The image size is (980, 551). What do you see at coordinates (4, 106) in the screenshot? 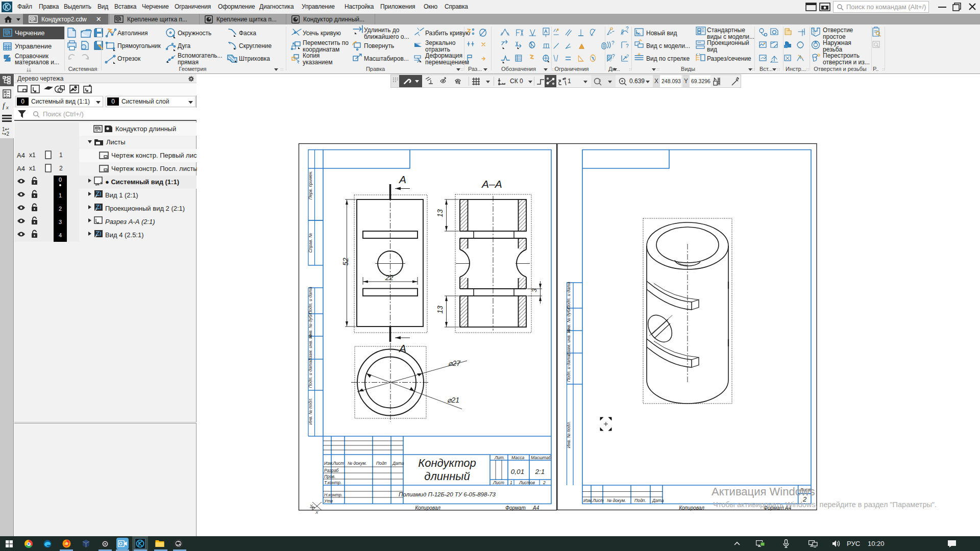
I see `svg-text: f` at bounding box center [4, 106].